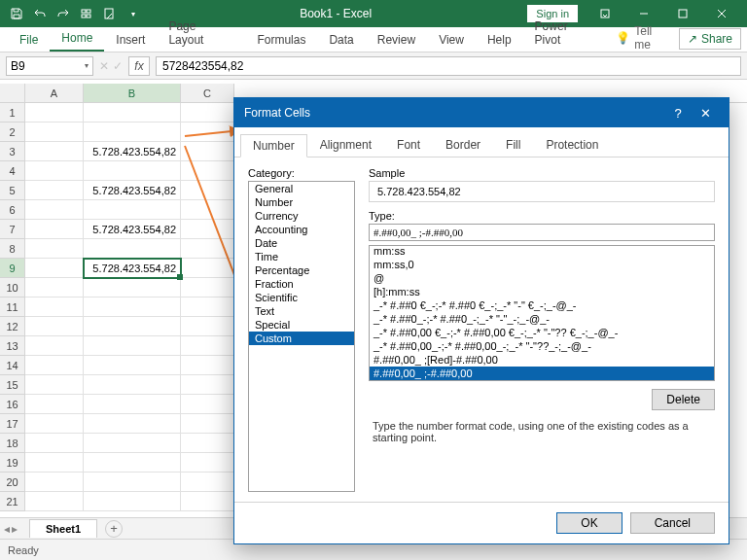  I want to click on qat-dropdown-icon: ▾, so click(133, 14).